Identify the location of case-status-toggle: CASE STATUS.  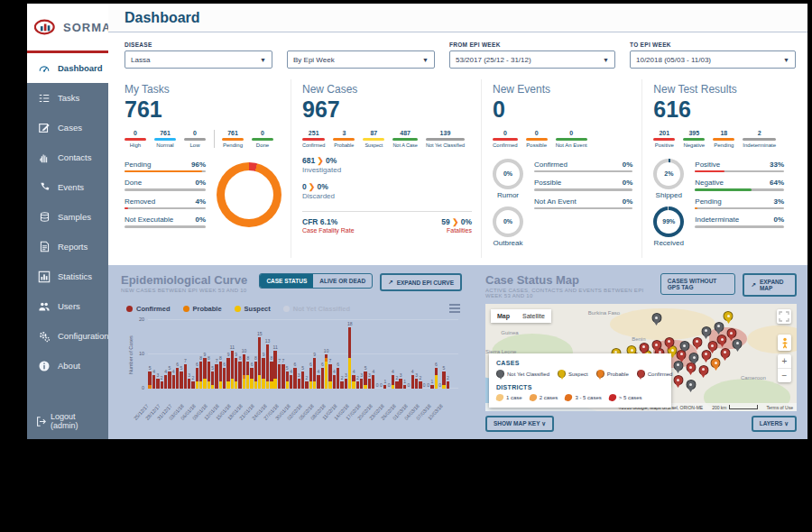
(287, 281).